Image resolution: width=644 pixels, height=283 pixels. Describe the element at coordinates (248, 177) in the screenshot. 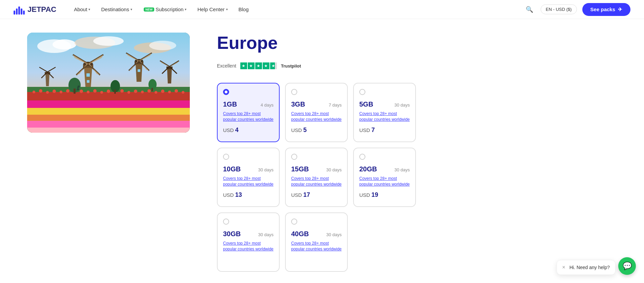

I see `plan-card-10gb: 10GB30 daysCovers top 28+ most popular c…` at that location.